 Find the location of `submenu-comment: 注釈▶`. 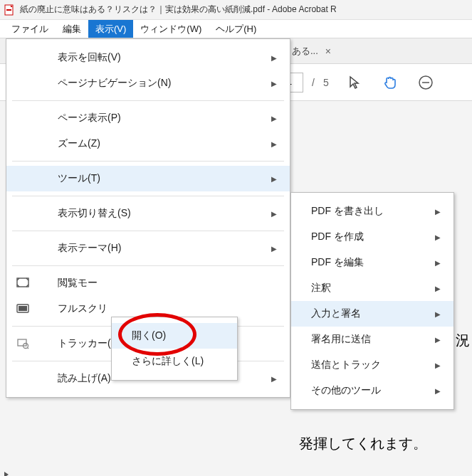

submenu-comment: 注釈▶ is located at coordinates (372, 288).